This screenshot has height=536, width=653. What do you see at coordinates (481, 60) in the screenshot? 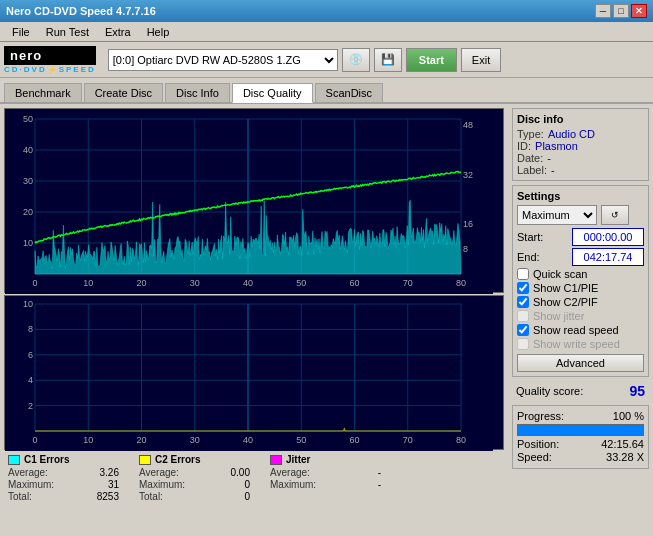
I see `exit-button: Exit` at bounding box center [481, 60].